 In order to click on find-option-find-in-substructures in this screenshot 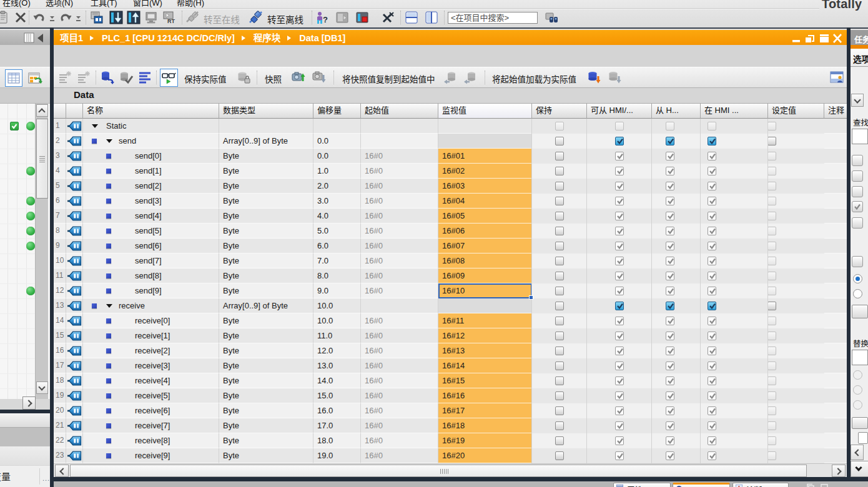, I will do `click(857, 192)`.